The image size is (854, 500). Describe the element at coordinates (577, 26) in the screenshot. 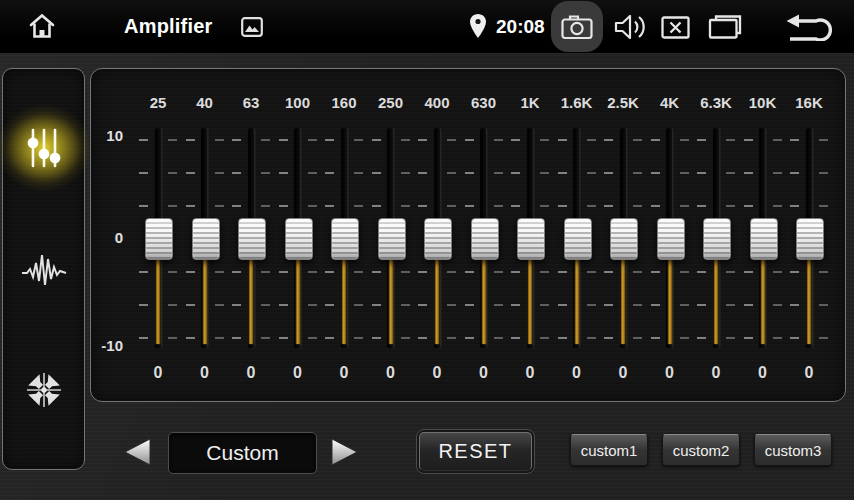

I see `screenshot-button` at that location.